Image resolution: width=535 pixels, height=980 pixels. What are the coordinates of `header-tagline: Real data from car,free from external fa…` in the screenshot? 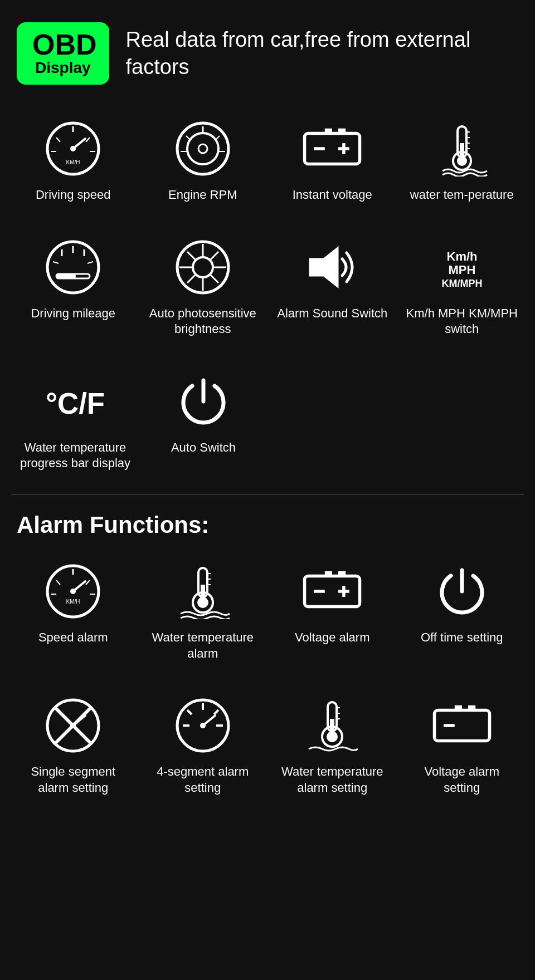 It's located at (322, 53).